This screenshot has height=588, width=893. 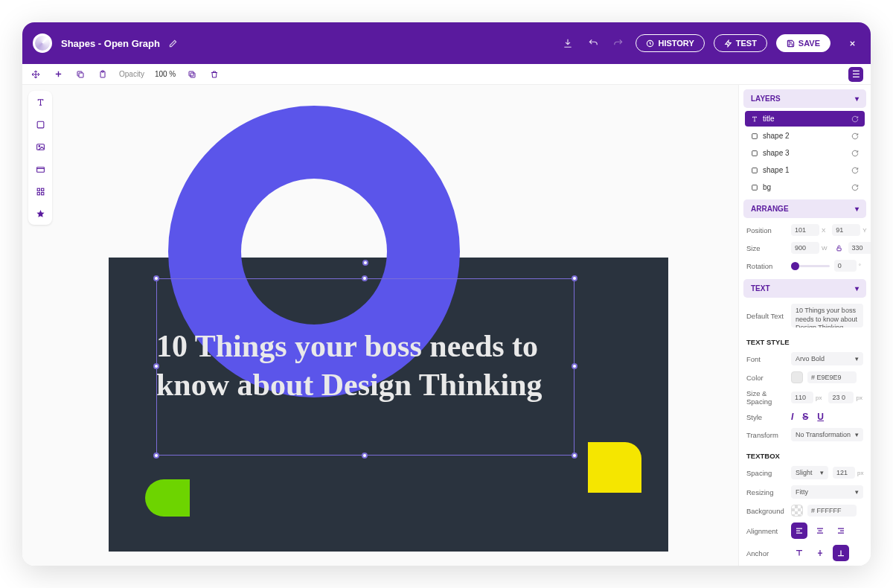 What do you see at coordinates (805, 153) in the screenshot?
I see `layer-item: shape 3` at bounding box center [805, 153].